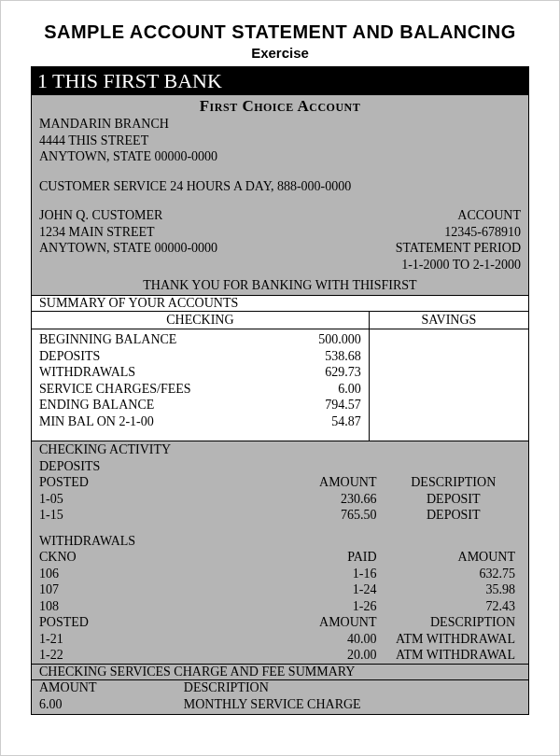 This screenshot has height=756, width=560. I want to click on withdrawal-row: 1081-2672.43, so click(280, 607).